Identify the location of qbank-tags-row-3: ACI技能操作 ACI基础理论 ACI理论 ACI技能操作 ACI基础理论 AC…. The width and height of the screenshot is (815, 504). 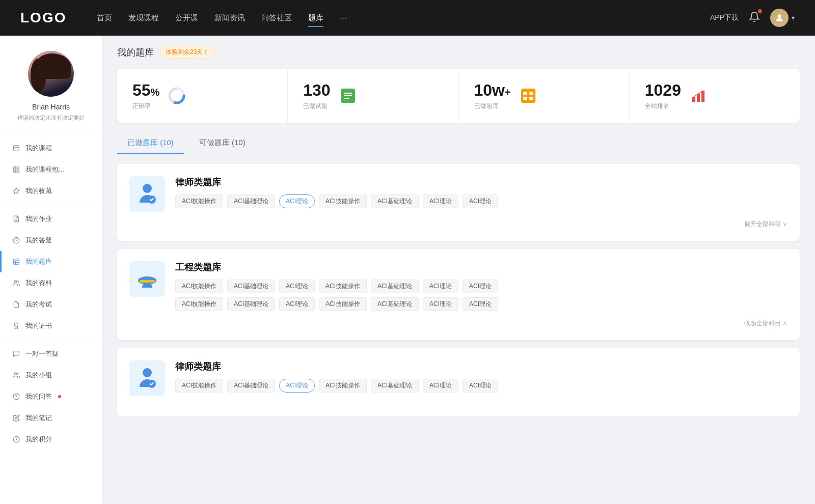
(481, 386).